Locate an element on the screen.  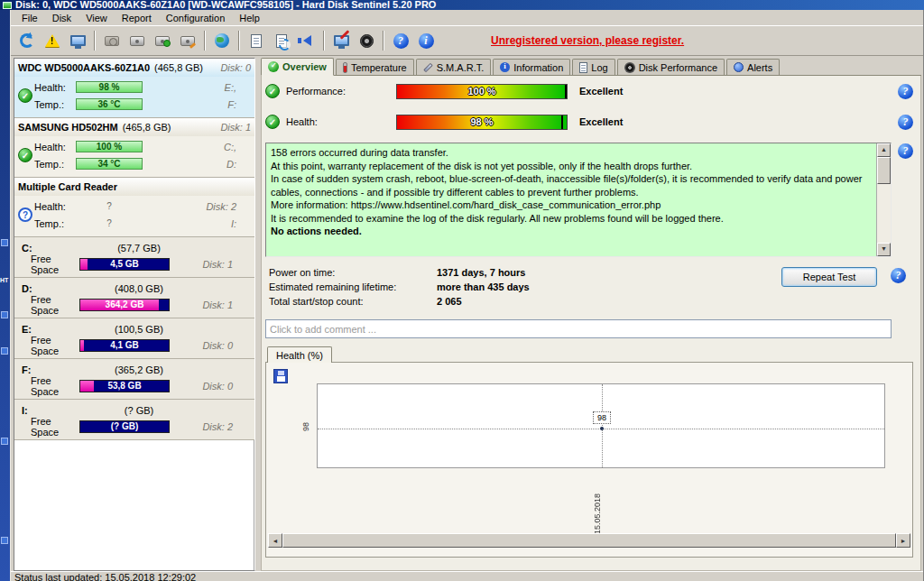
network-button is located at coordinates (222, 42).